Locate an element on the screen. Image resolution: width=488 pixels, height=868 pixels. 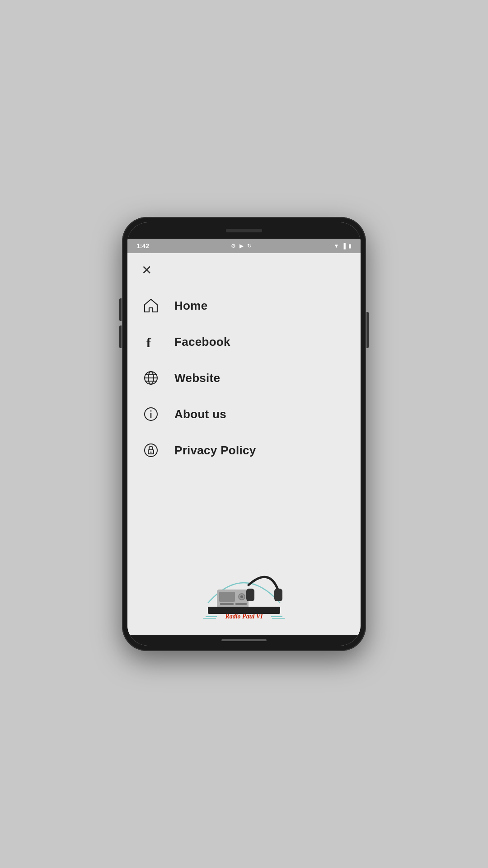
close-button: ✕ is located at coordinates (146, 270).